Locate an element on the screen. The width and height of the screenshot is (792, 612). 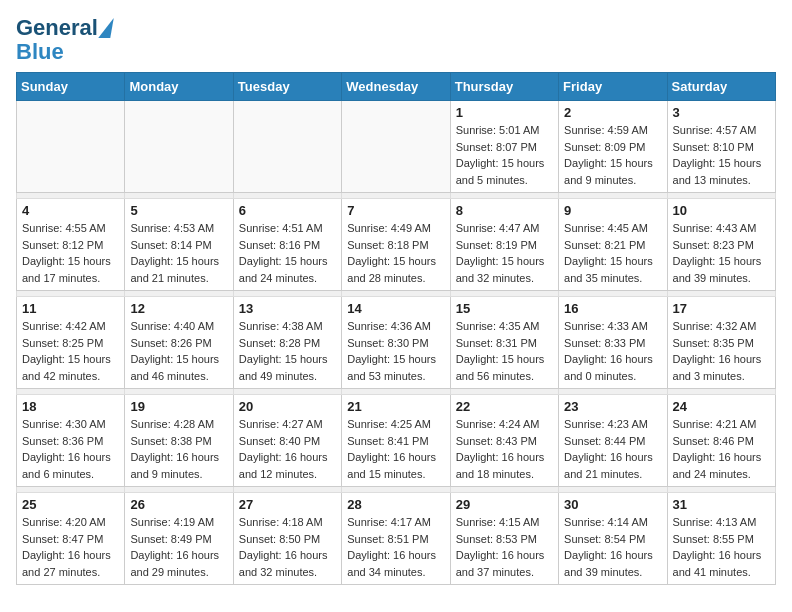
day-number: 6 is located at coordinates (288, 210).